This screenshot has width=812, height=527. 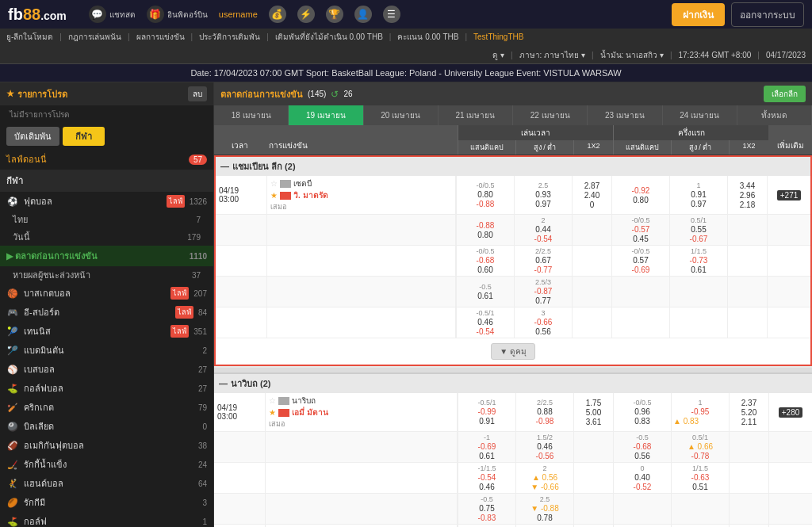 I want to click on sidebar-item-icehockey: 🏒 รักกี้น้ำแข็ง 24, so click(x=106, y=464).